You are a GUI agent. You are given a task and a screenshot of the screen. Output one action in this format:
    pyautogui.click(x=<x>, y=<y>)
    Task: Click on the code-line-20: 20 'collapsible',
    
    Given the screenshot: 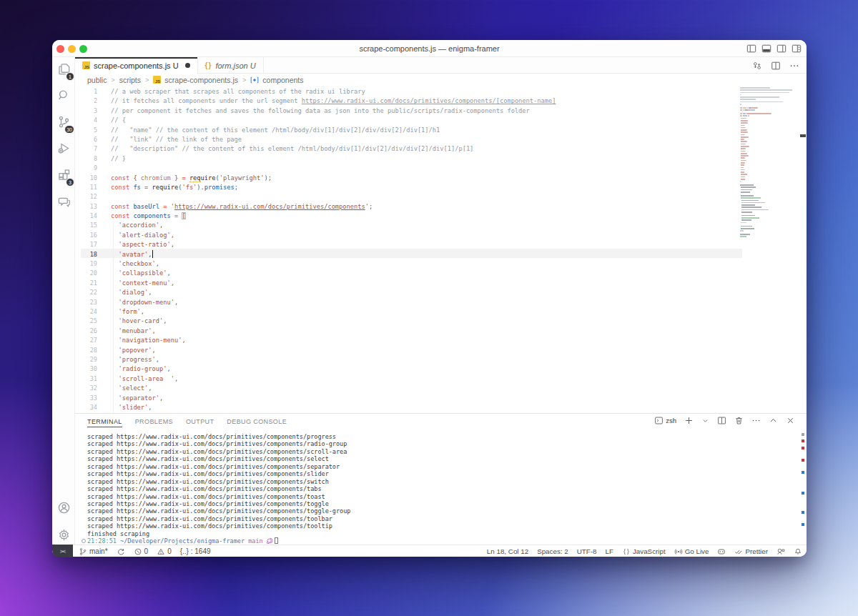 What is the action you would take?
    pyautogui.click(x=315, y=273)
    